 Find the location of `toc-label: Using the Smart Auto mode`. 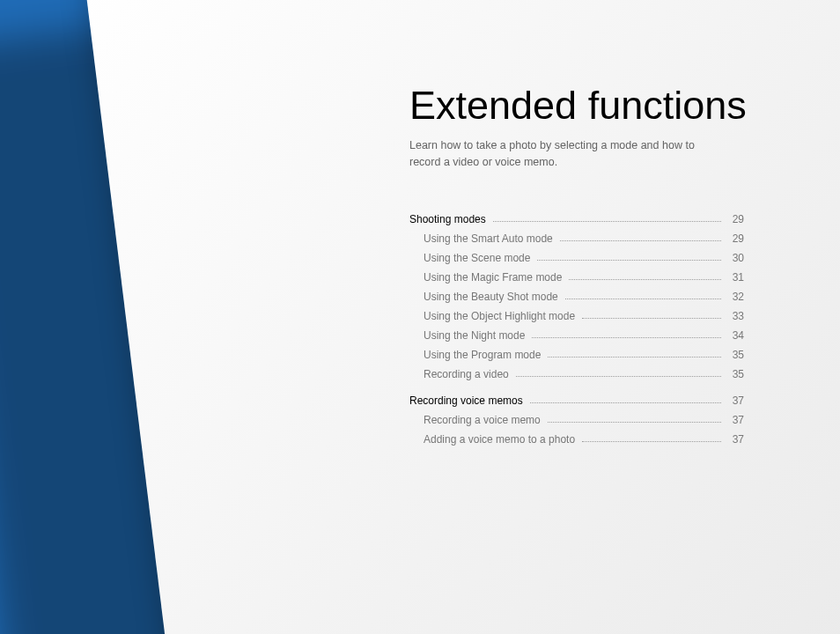

toc-label: Using the Smart Auto mode is located at coordinates (483, 239).